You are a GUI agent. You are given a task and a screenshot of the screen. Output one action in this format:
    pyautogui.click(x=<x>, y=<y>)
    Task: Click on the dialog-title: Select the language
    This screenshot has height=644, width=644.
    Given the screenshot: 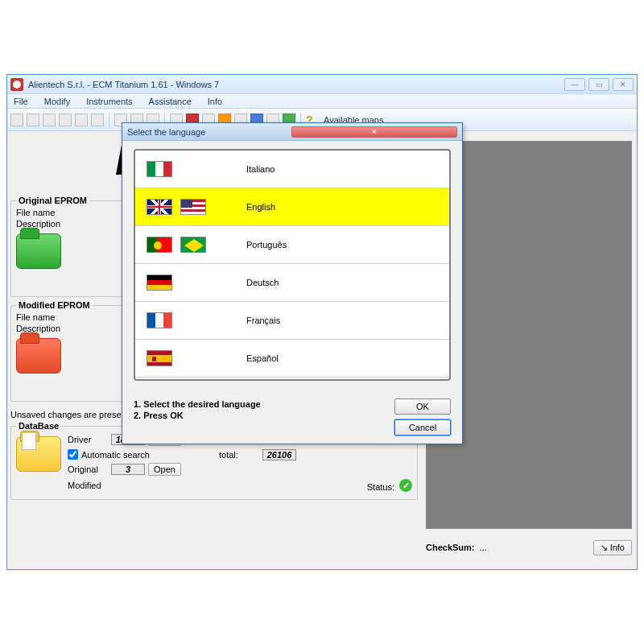 What is the action you would take?
    pyautogui.click(x=209, y=132)
    